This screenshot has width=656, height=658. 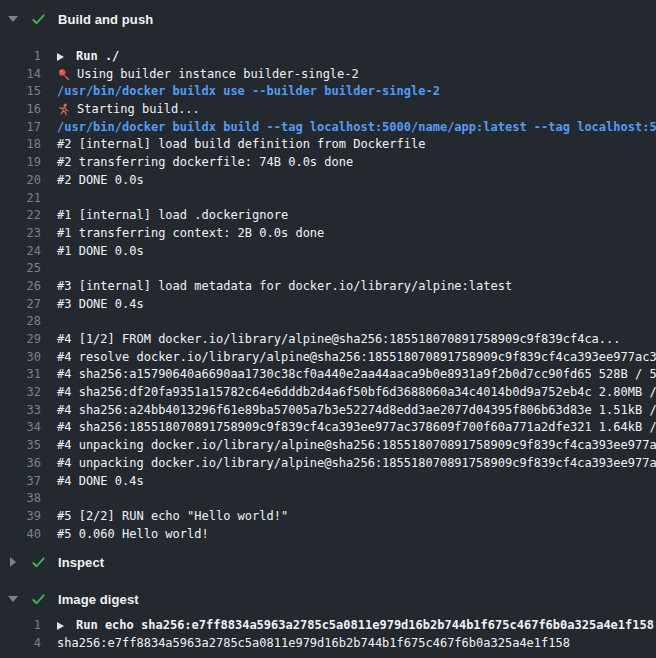 What do you see at coordinates (328, 305) in the screenshot?
I see `log-line: 27#3 DONE 0.4s` at bounding box center [328, 305].